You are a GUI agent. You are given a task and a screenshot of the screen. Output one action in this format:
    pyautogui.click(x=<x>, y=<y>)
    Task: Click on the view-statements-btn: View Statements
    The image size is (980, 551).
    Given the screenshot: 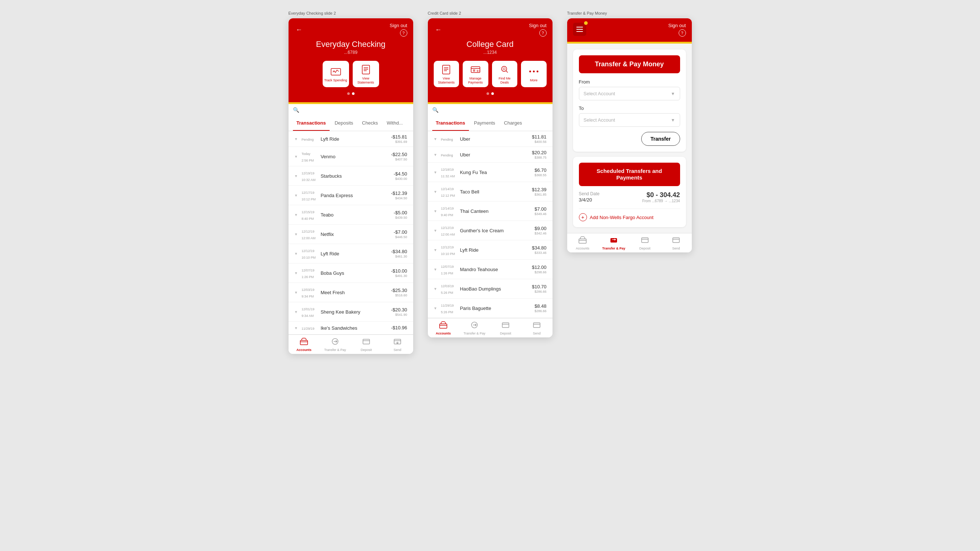 What is the action you would take?
    pyautogui.click(x=366, y=74)
    